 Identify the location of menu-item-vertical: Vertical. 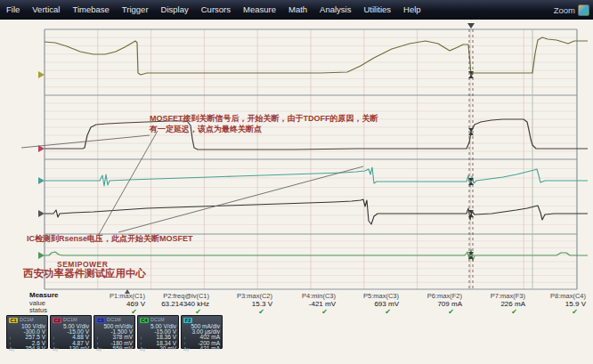
(46, 10).